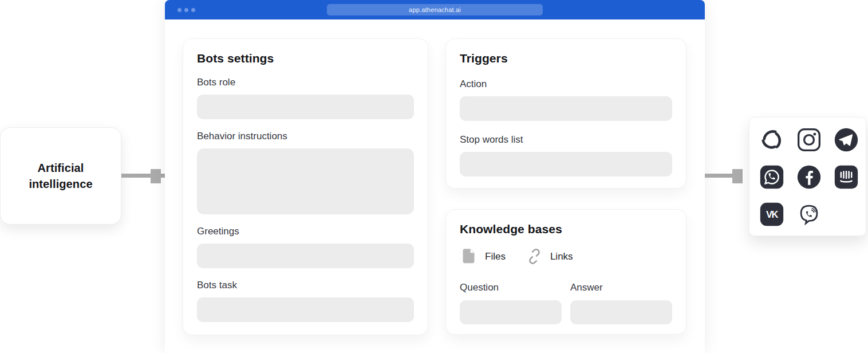  I want to click on bots-task-label: Bots task, so click(306, 285).